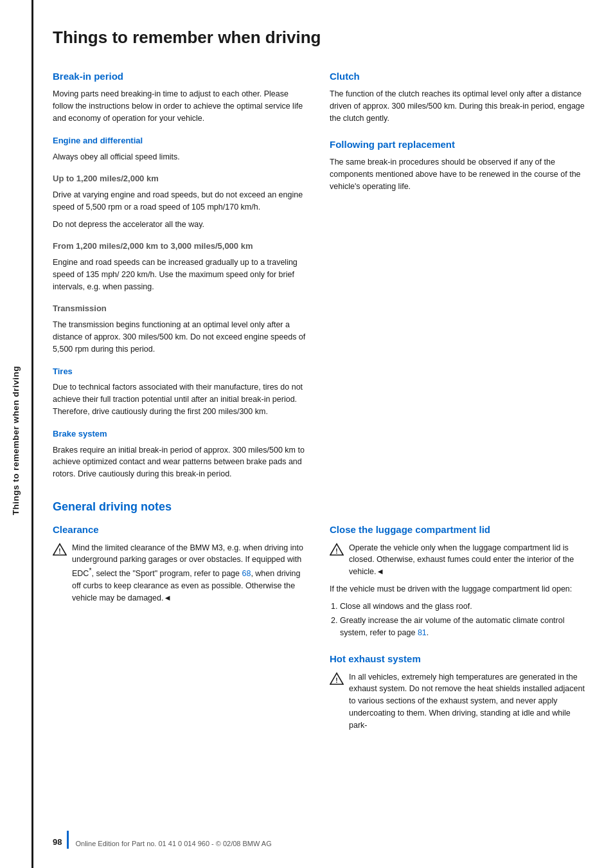 The image size is (613, 868). What do you see at coordinates (181, 630) in the screenshot?
I see `general-left-column: Clearance ! Mind the limited clearance o…` at bounding box center [181, 630].